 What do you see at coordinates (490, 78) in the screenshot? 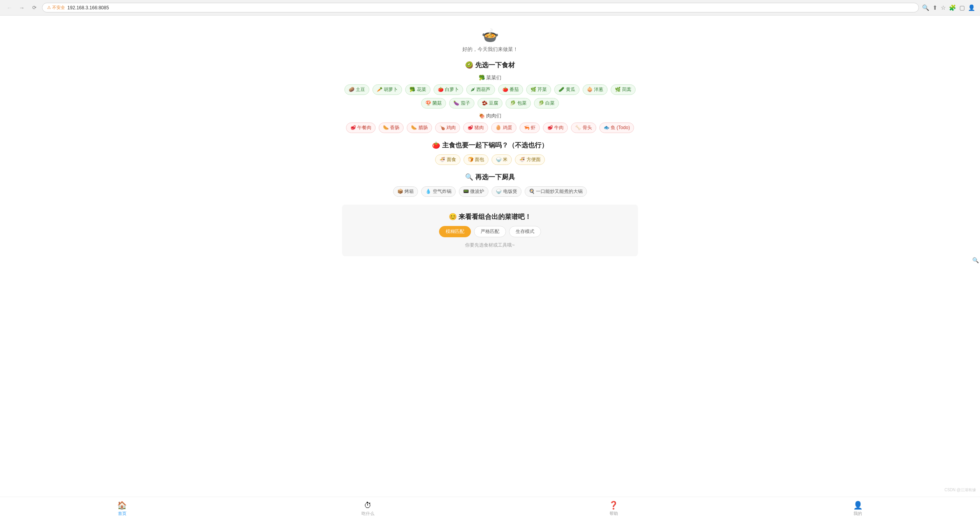
I see `veggies-label: 🥦 菜菜们` at bounding box center [490, 78].